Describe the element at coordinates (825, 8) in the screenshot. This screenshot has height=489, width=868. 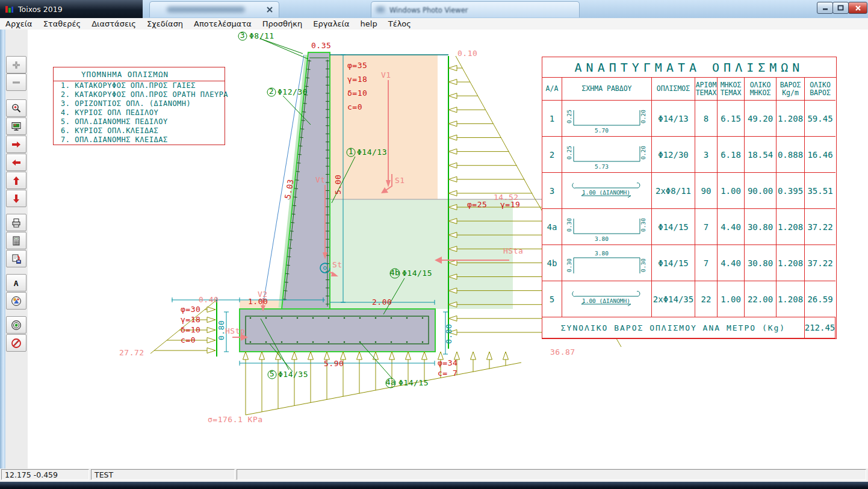
I see `minimize-button` at that location.